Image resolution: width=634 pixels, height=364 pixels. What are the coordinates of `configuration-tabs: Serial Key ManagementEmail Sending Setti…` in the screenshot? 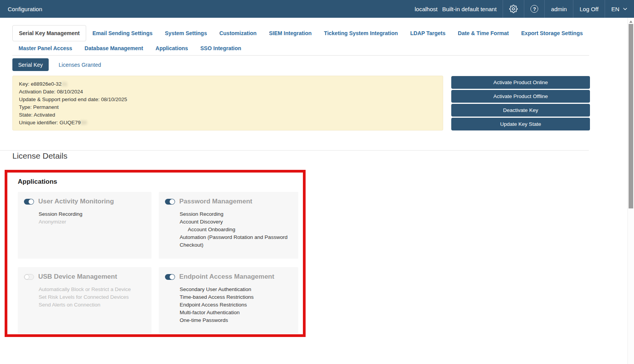 It's located at (301, 41).